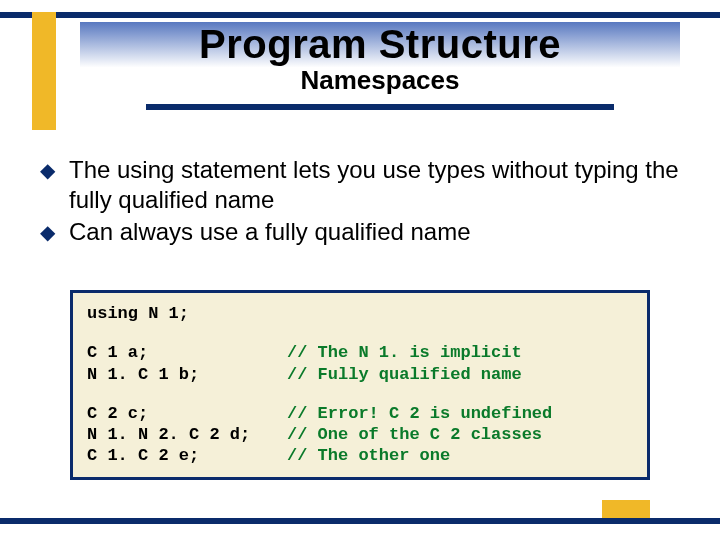  Describe the element at coordinates (380, 60) in the screenshot. I see `title-gradient: Program Structure Namespaces` at that location.